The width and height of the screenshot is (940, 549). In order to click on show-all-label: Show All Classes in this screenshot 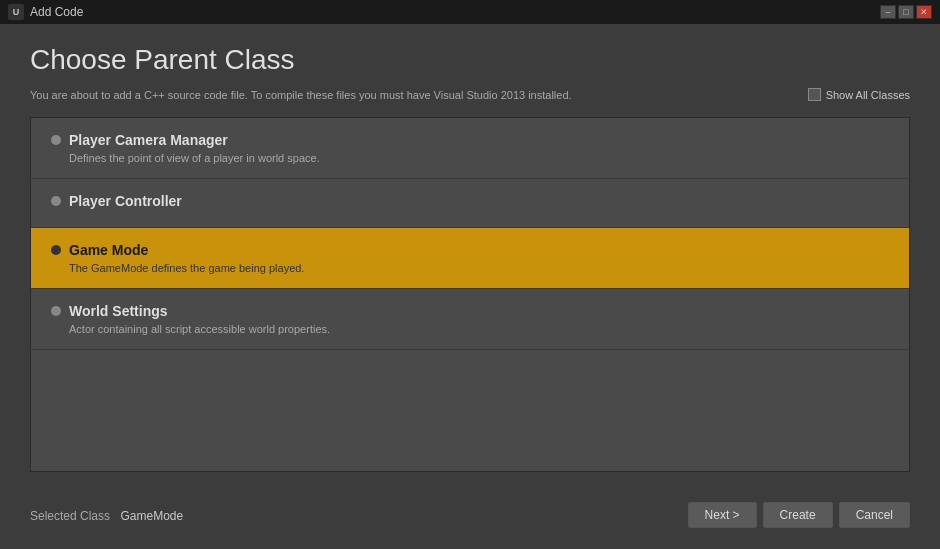, I will do `click(868, 95)`.